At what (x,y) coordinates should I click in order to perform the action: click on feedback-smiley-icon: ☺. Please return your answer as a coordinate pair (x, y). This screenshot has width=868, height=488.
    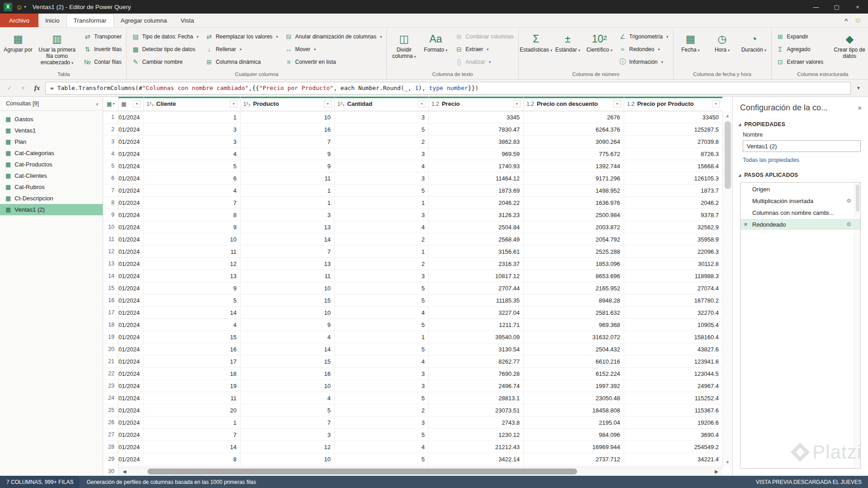
    Looking at the image, I should click on (858, 20).